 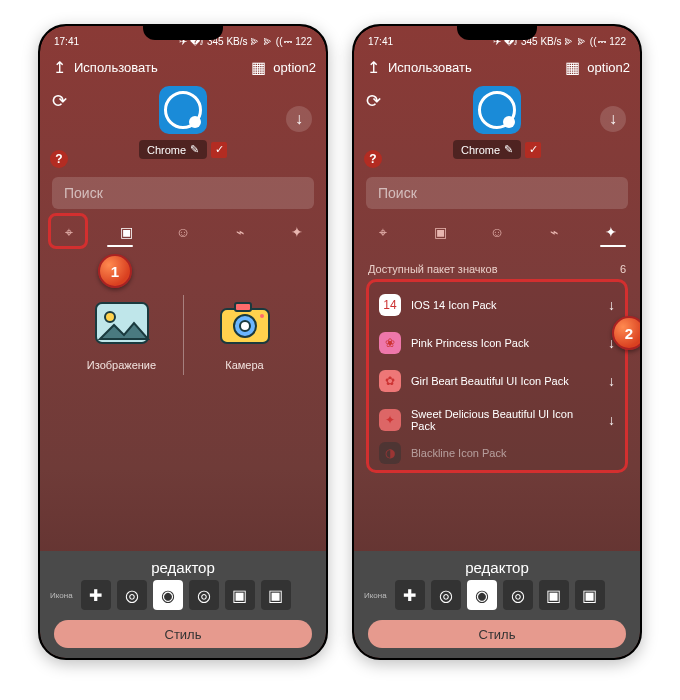 What do you see at coordinates (490, 381) in the screenshot?
I see `pack-name: Girl Beart Beautiful UI Icon Pack` at bounding box center [490, 381].